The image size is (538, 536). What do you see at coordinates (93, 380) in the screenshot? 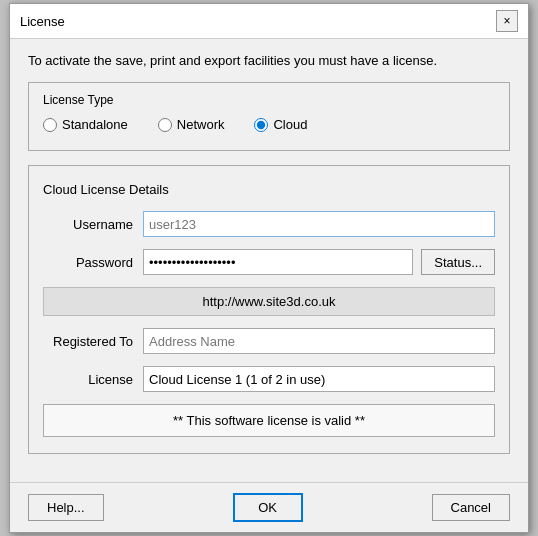
I see `license-label: License` at bounding box center [93, 380].